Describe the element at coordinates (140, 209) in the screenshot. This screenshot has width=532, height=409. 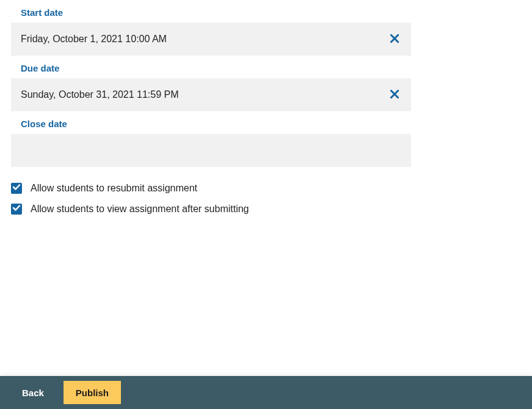
I see `view-after-submit-checkbox-label: Allow students to view assignment after …` at that location.